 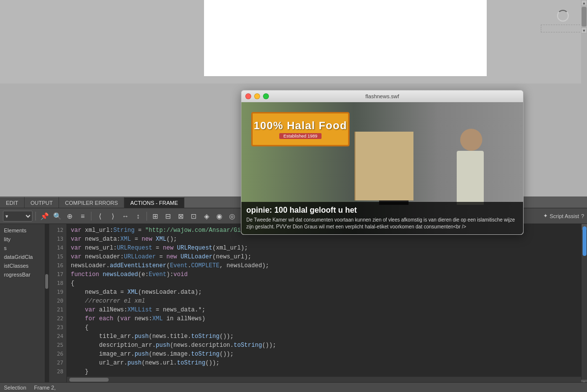 I want to click on btn-d: ↕, so click(x=138, y=216).